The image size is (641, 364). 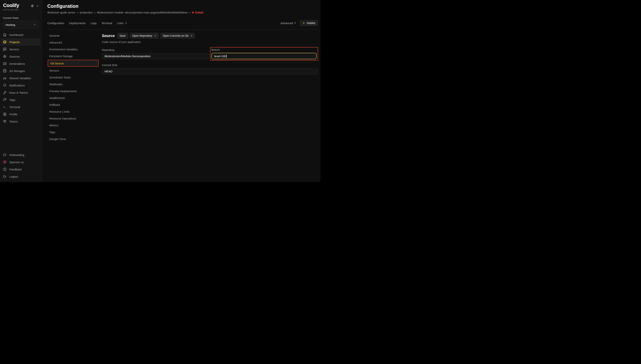 What do you see at coordinates (122, 23) in the screenshot?
I see `tab-links: Links` at bounding box center [122, 23].